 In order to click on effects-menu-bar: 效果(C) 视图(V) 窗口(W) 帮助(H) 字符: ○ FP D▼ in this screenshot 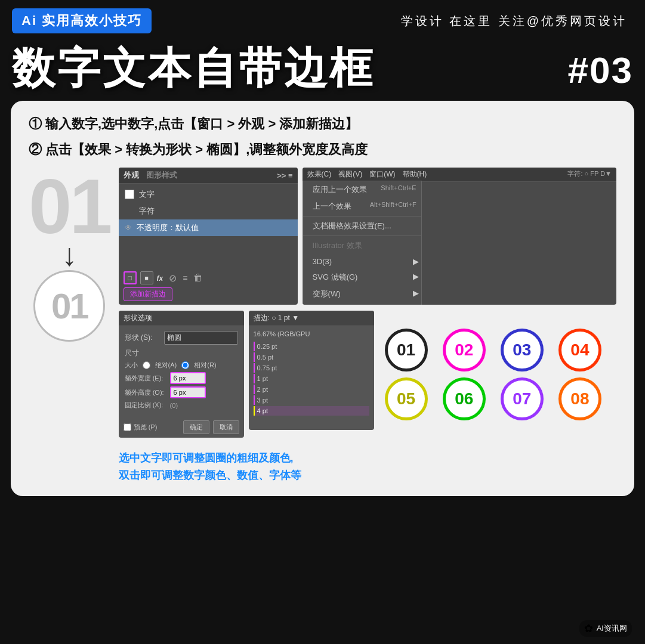, I will do `click(459, 175)`.